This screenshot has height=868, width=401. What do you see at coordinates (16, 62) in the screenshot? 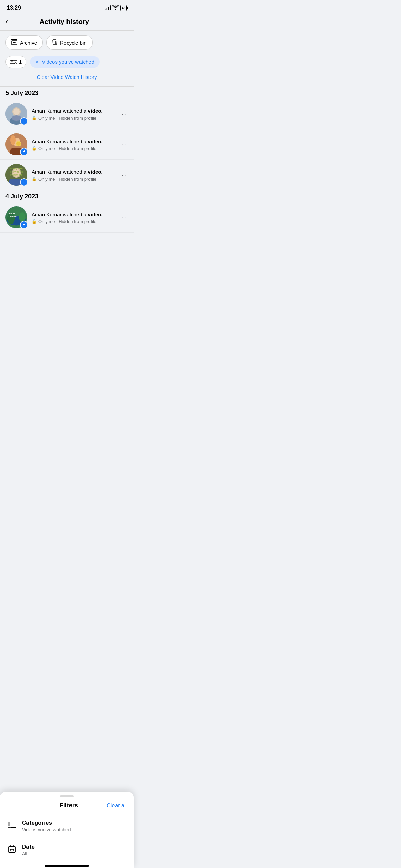
I see `filter-count-button: 1` at bounding box center [16, 62].